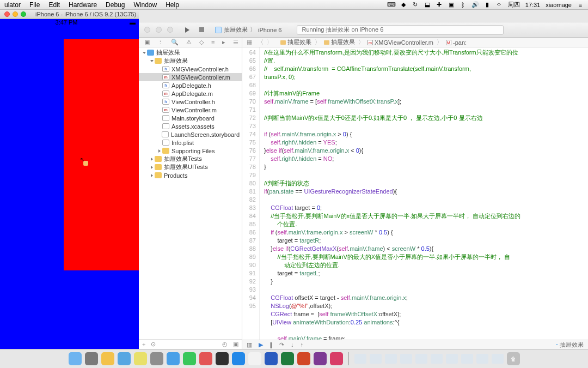  What do you see at coordinates (201, 29) in the screenshot?
I see `stop-button` at bounding box center [201, 29].